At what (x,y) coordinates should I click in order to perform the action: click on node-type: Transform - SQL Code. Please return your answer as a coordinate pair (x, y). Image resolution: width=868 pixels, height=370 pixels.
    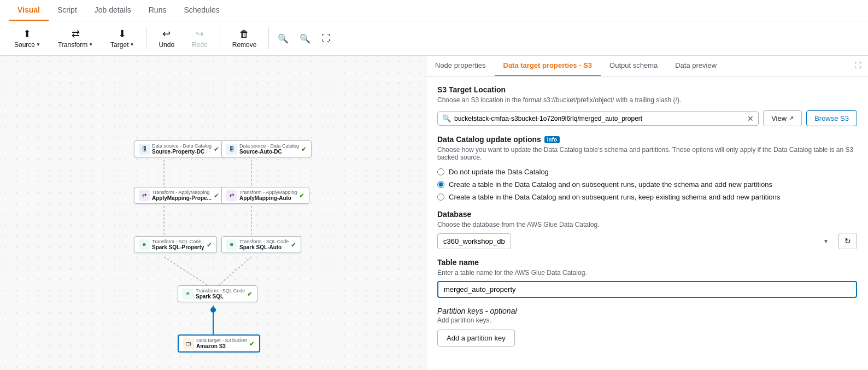
    Looking at the image, I should click on (178, 242).